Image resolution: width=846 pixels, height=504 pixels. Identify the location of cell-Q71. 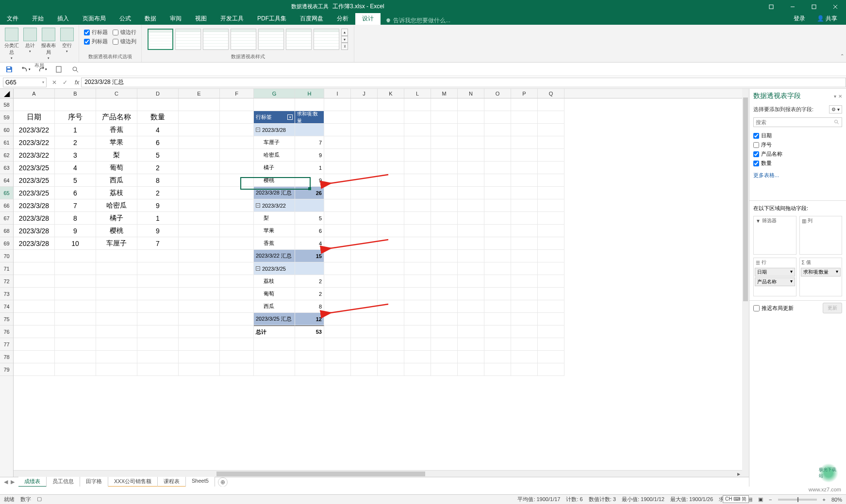
(551, 269).